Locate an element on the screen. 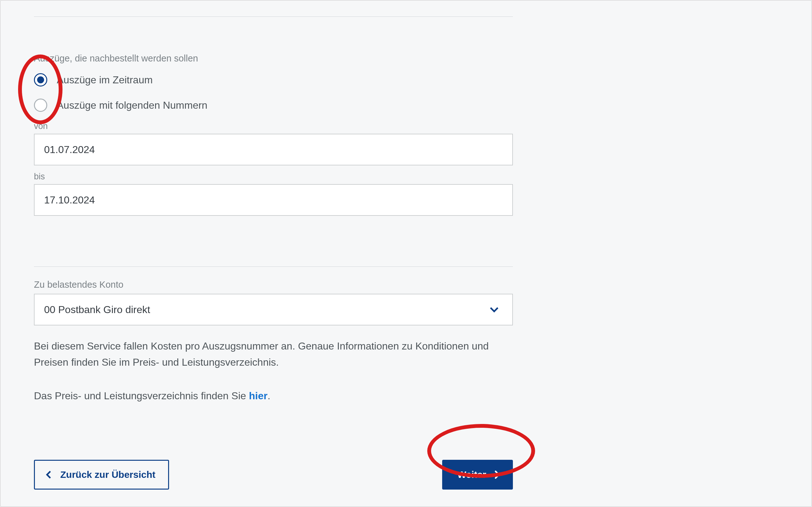 This screenshot has height=507, width=812. cost-info-text: Bei diesem Service fallen Kosten pro Aus… is located at coordinates (273, 354).